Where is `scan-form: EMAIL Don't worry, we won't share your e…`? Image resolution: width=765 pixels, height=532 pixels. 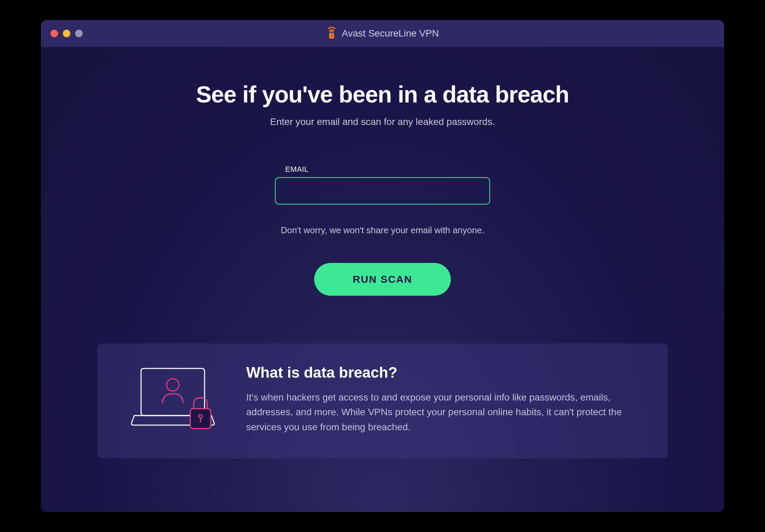
scan-form: EMAIL Don't worry, we won't share your e… is located at coordinates (382, 230).